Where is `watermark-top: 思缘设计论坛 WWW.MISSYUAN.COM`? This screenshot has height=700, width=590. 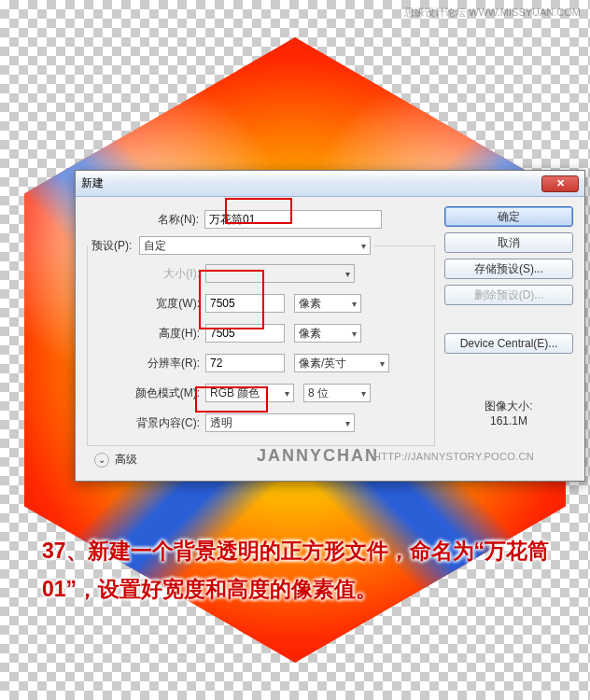
watermark-top: 思缘设计论坛 WWW.MISSYUAN.COM is located at coordinates (493, 13).